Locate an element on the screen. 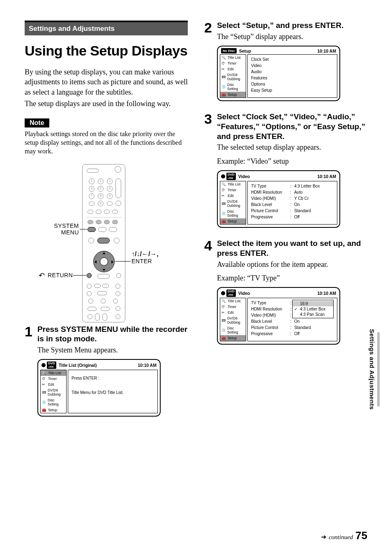 The image size is (392, 556). video-row: HDMI Resolution: is located at coordinates (273, 309).